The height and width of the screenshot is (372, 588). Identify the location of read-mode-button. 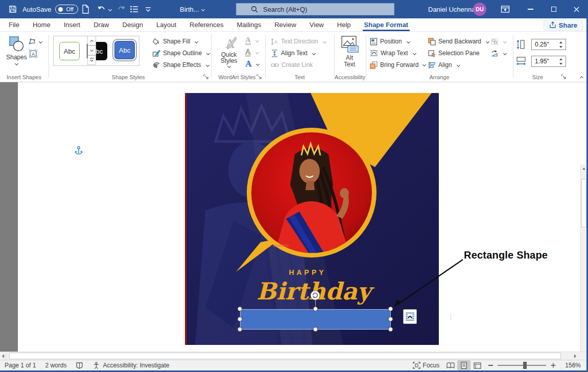
(451, 365).